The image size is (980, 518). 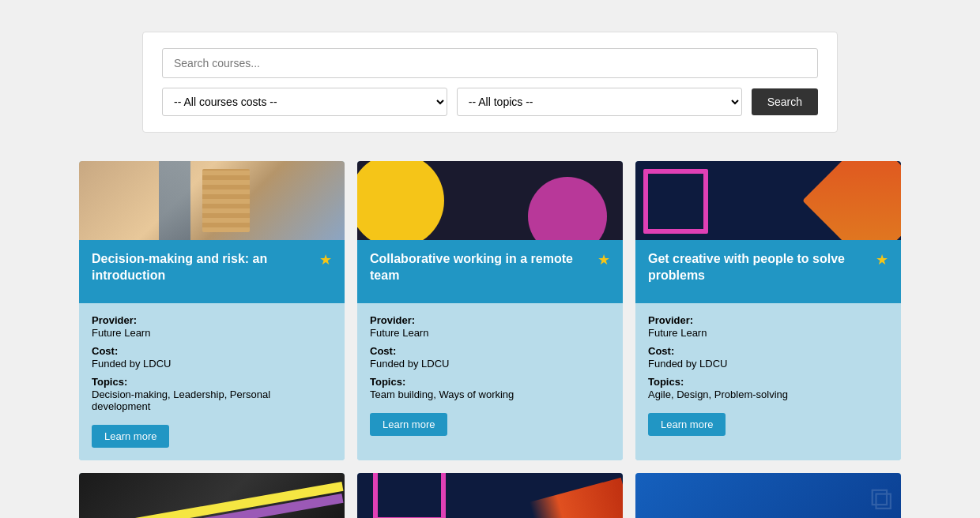 I want to click on card-title-3: Get creative with people to solve proble…, so click(x=759, y=268).